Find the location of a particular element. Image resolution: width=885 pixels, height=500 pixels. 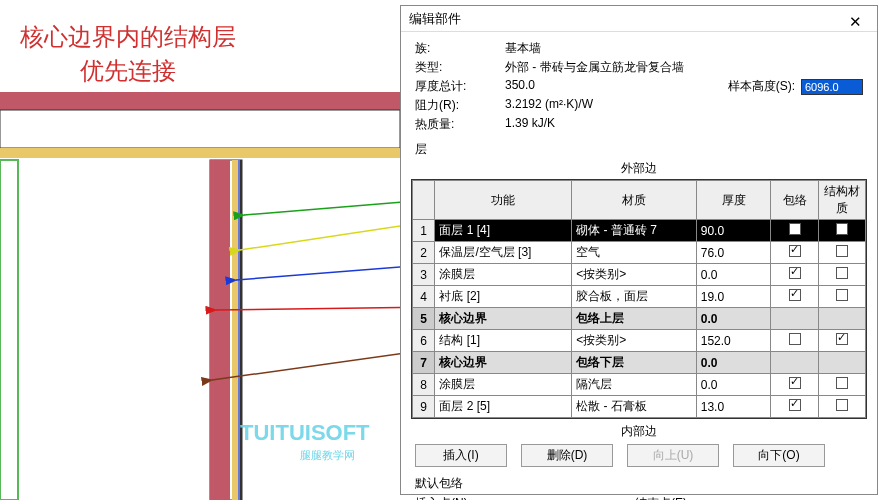

col-struct: 结构材质 is located at coordinates (842, 200).